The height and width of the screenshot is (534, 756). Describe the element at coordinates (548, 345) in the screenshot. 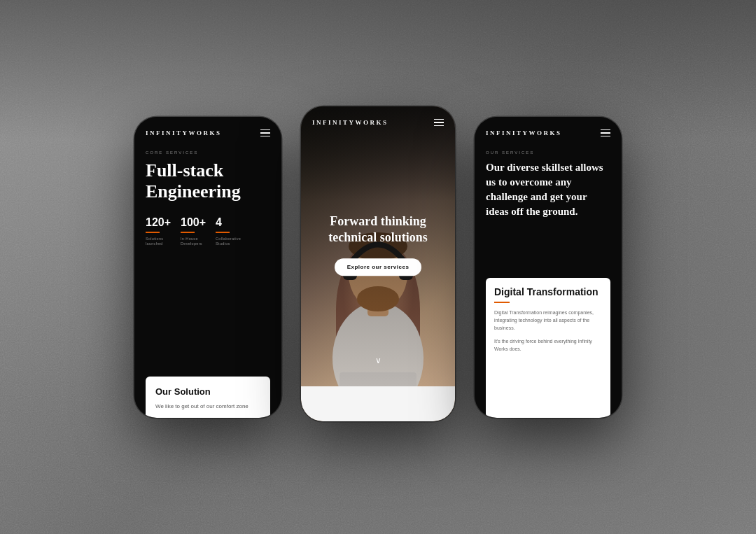

I see `phone3-dt-text2: It's the driving force behind everything…` at that location.